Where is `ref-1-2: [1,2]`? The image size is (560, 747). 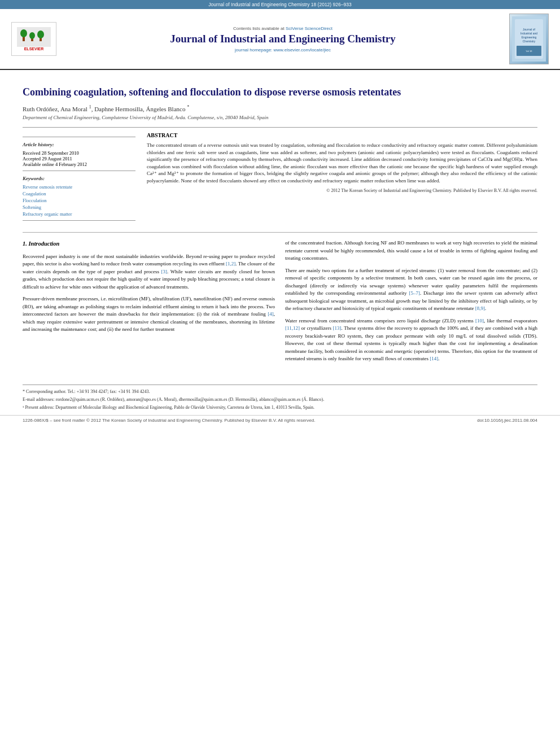
ref-1-2: [1,2] is located at coordinates (230, 264).